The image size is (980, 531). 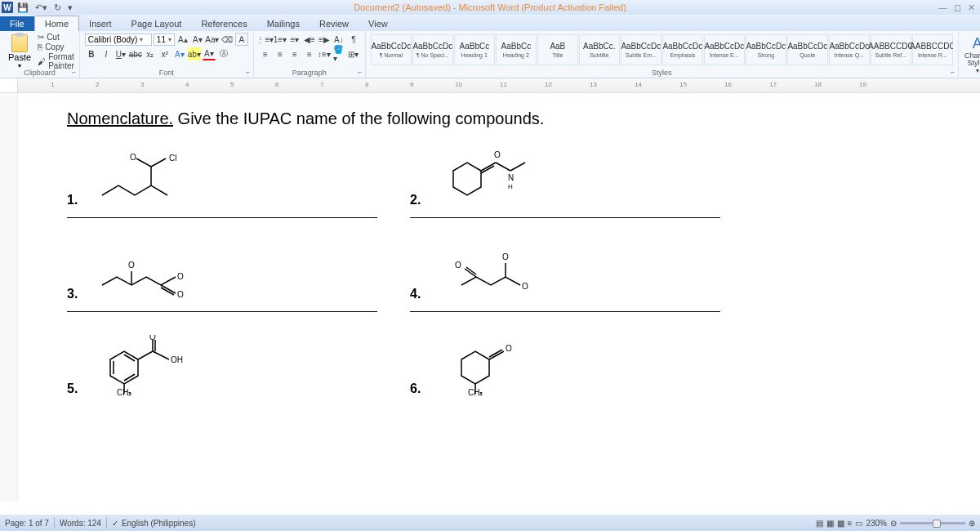 What do you see at coordinates (310, 54) in the screenshot?
I see `justify-icon: ≡` at bounding box center [310, 54].